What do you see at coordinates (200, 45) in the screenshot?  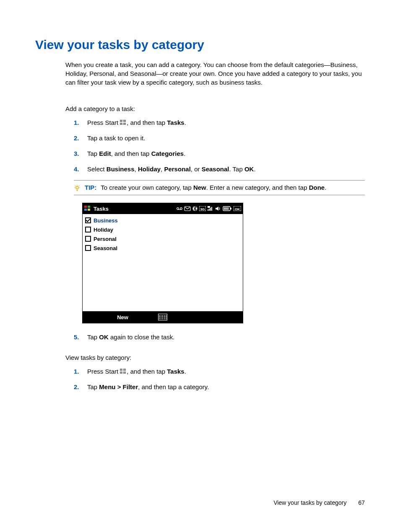 I see `page-title: View your tasks by category` at bounding box center [200, 45].